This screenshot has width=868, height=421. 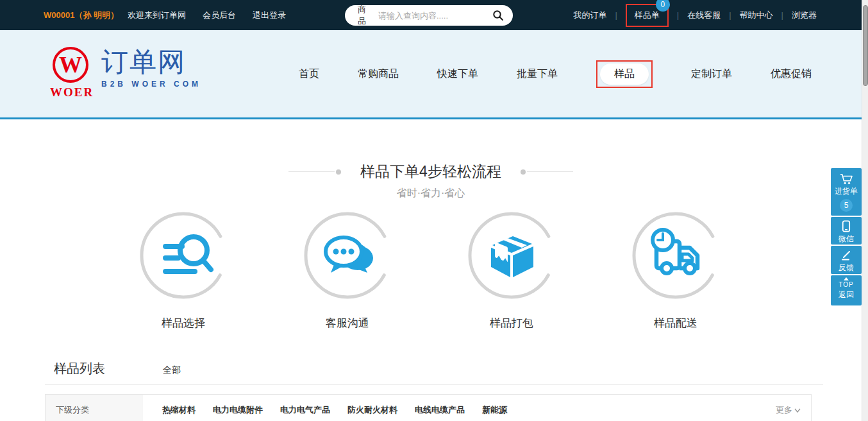 What do you see at coordinates (846, 260) in the screenshot?
I see `feedback-button: 反馈` at bounding box center [846, 260].